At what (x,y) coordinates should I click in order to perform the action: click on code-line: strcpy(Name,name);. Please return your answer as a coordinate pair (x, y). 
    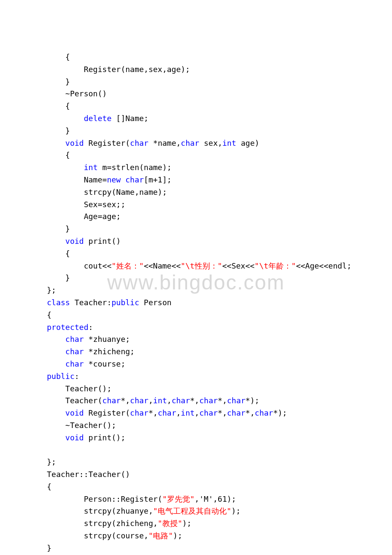
    Looking at the image, I should click on (107, 192).